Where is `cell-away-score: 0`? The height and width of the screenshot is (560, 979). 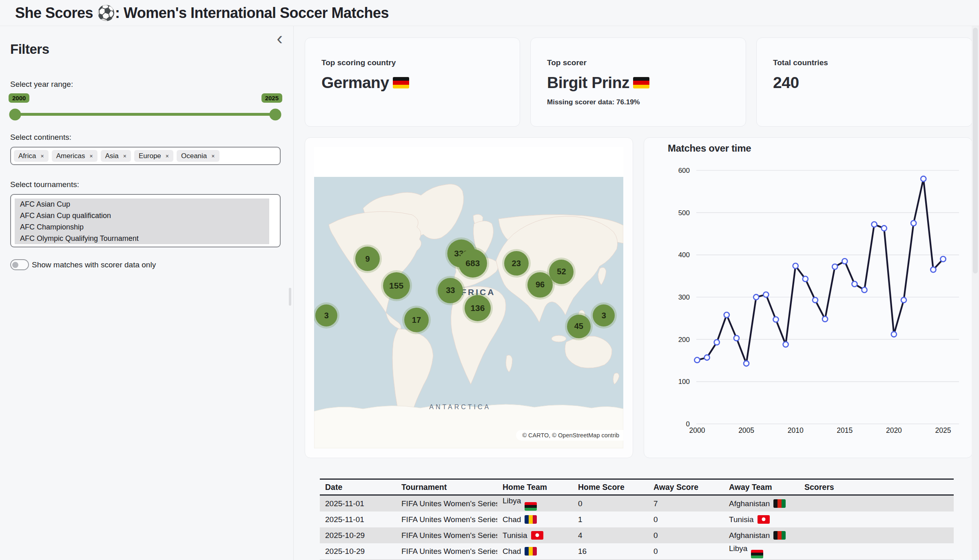
cell-away-score: 0 is located at coordinates (686, 519).